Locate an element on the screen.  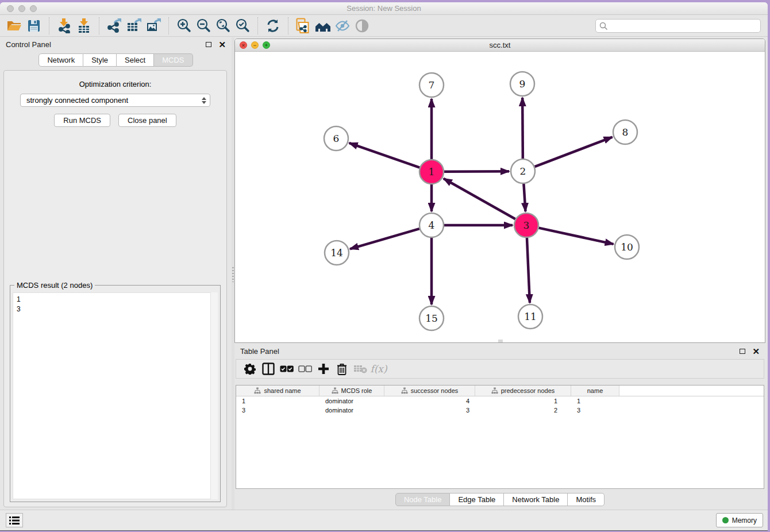
first-neighbors-button is located at coordinates (323, 26).